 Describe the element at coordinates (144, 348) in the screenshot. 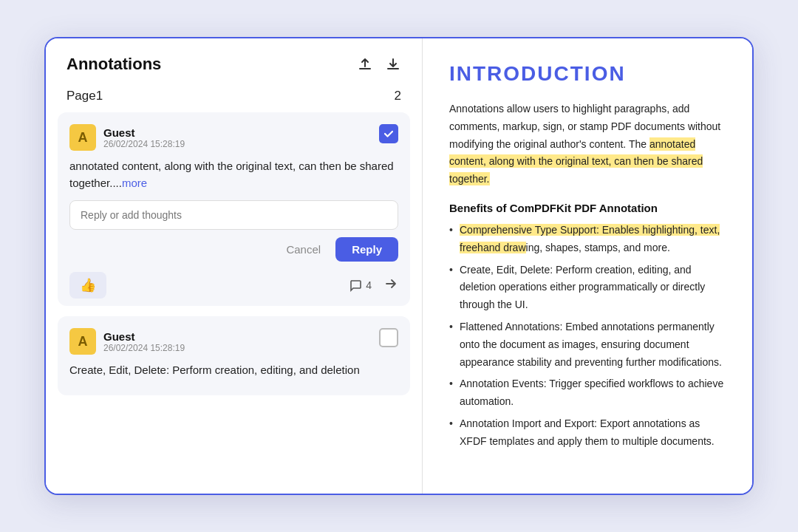

I see `user-date-2: 26/02/2024 15:28:19` at that location.